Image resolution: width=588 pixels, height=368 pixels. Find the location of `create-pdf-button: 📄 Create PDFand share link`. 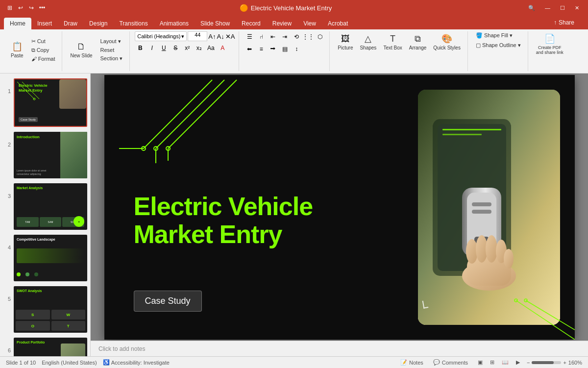

create-pdf-button: 📄 Create PDFand share link is located at coordinates (550, 44).